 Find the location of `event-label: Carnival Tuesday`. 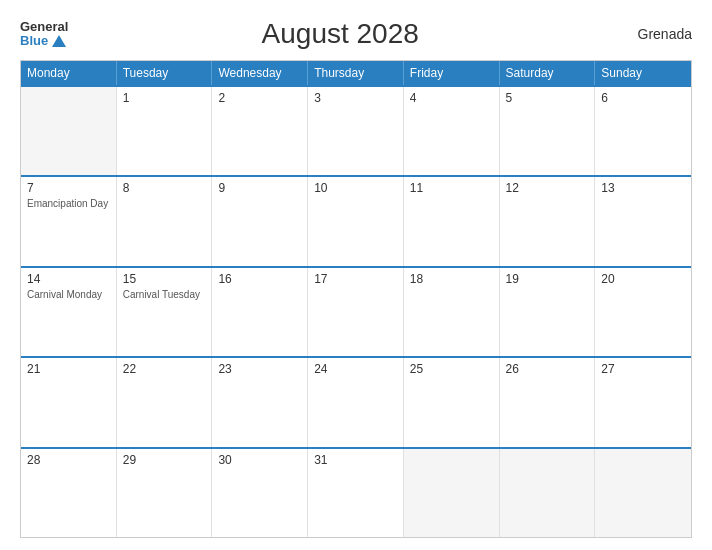

event-label: Carnival Tuesday is located at coordinates (164, 294).